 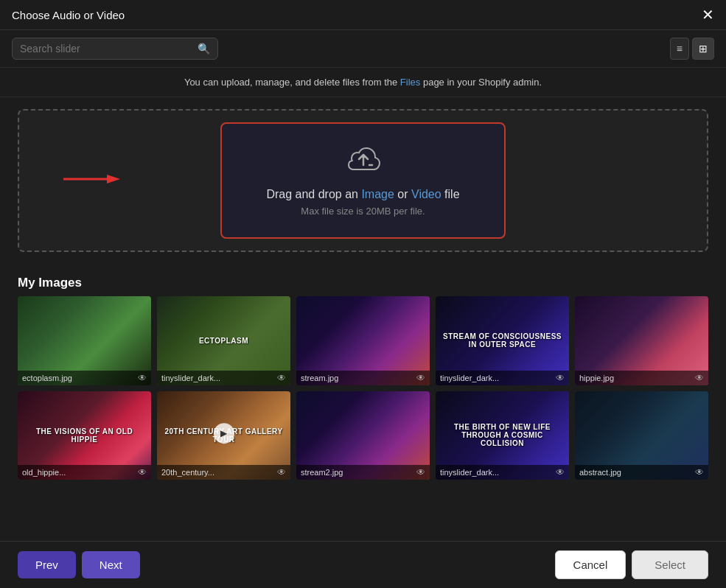 I want to click on image-footer: abstract.jpg👁, so click(x=641, y=472).